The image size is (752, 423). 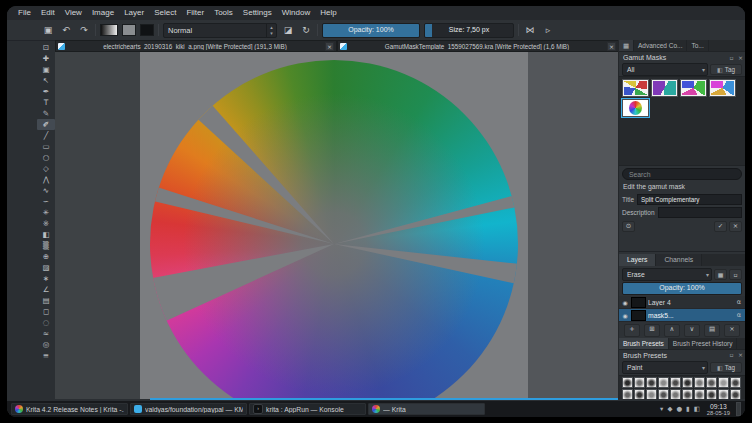 What do you see at coordinates (679, 260) in the screenshot?
I see `channels-tab: Channels` at bounding box center [679, 260].